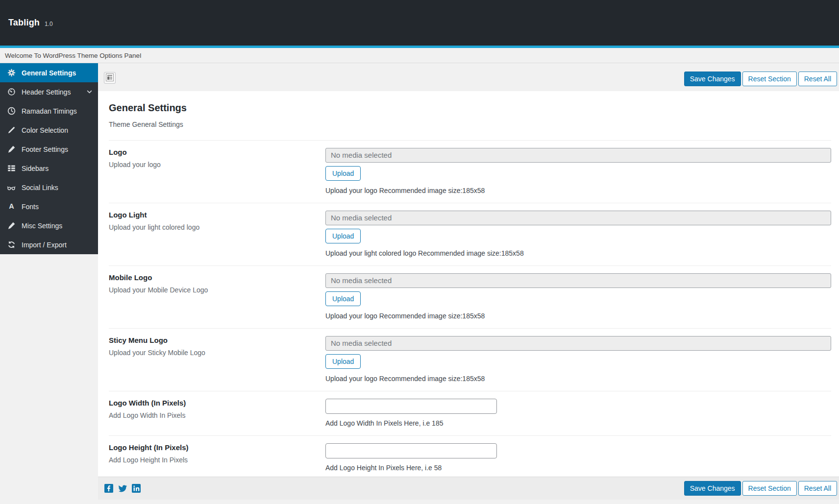 This screenshot has width=839, height=504. I want to click on sidebar: General Settings Header Settings Ramadan…, so click(49, 282).